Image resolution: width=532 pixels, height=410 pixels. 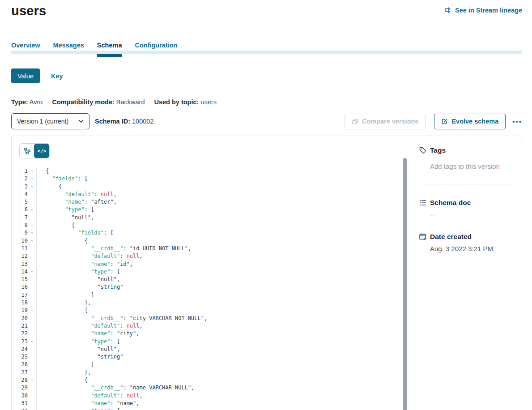 What do you see at coordinates (156, 47) in the screenshot?
I see `tab-configuration: Configuration` at bounding box center [156, 47].